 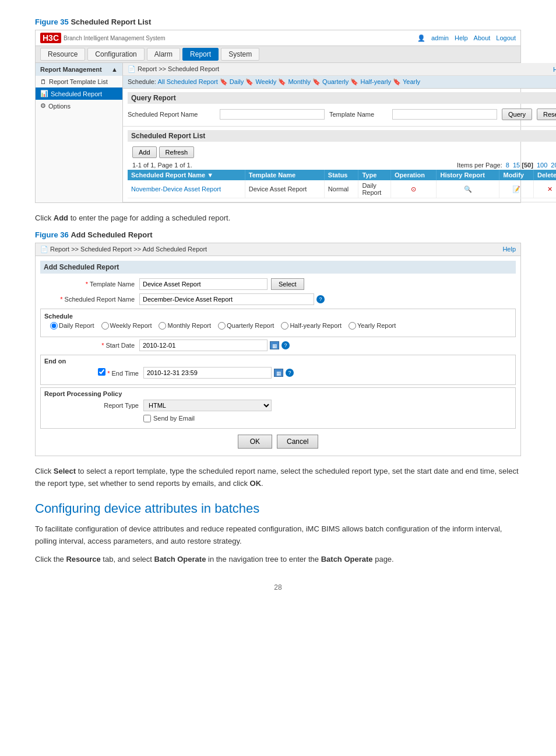 What do you see at coordinates (278, 22) in the screenshot?
I see `figure35-title: Figure 35 Scheduled Report List` at bounding box center [278, 22].